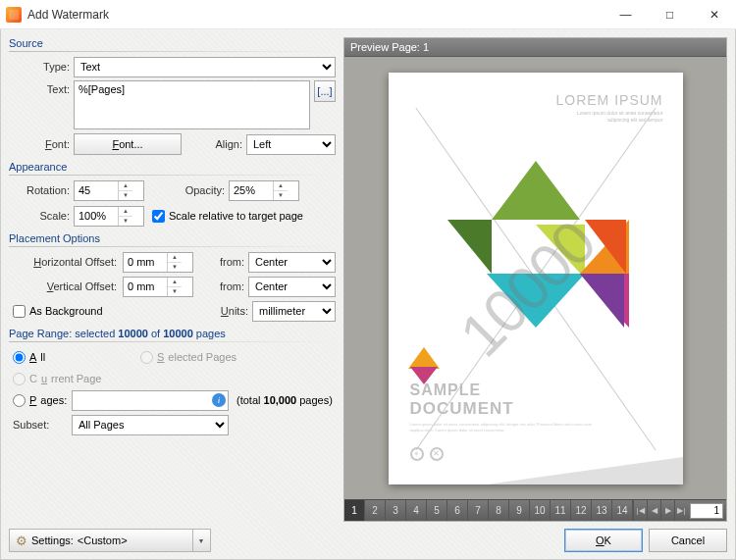  I want to click on pager-page-13: 13, so click(603, 510).